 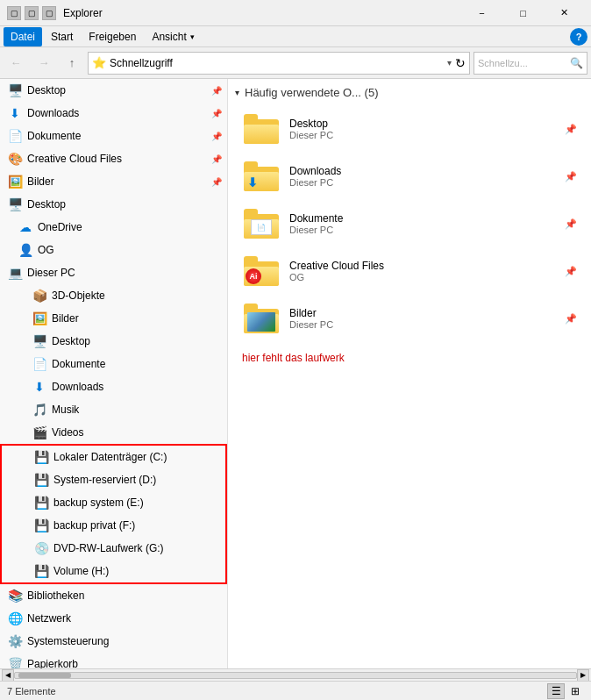 I want to click on sidebar-item-bibliotheken: 📚 Bibliotheken, so click(x=114, y=596).